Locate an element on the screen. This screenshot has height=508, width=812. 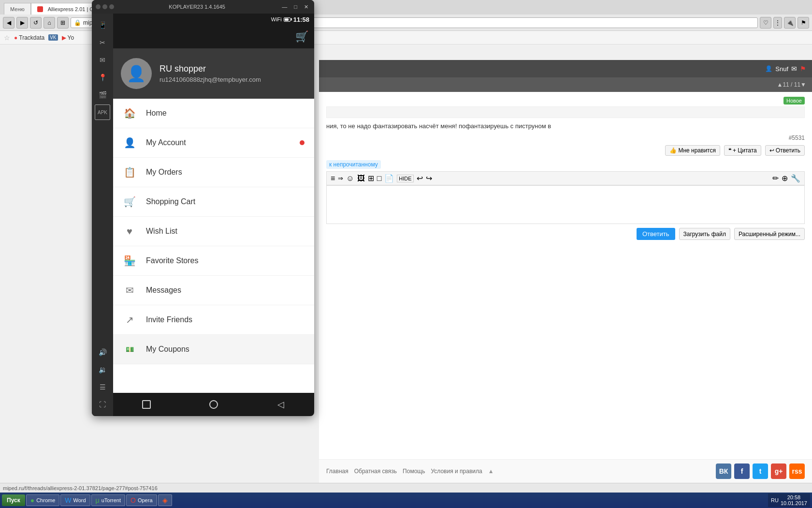
bookmark-button: ♡ is located at coordinates (766, 23).